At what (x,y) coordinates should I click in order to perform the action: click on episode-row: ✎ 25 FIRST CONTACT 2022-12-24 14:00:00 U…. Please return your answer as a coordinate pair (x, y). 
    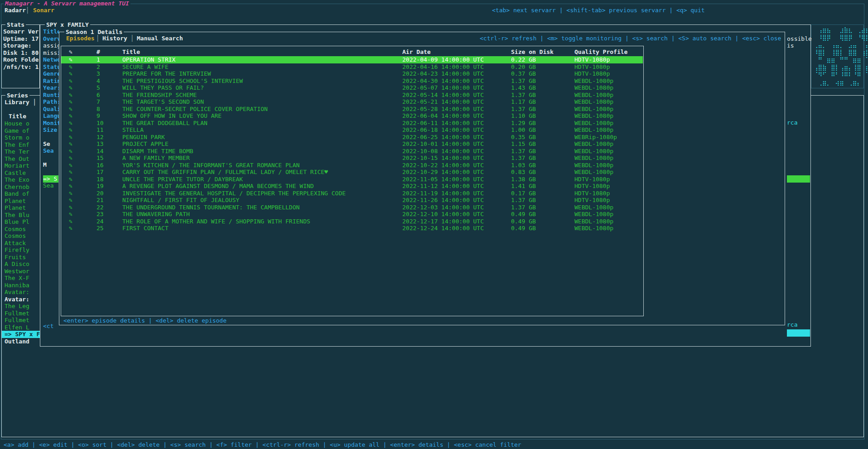
    Looking at the image, I should click on (352, 228).